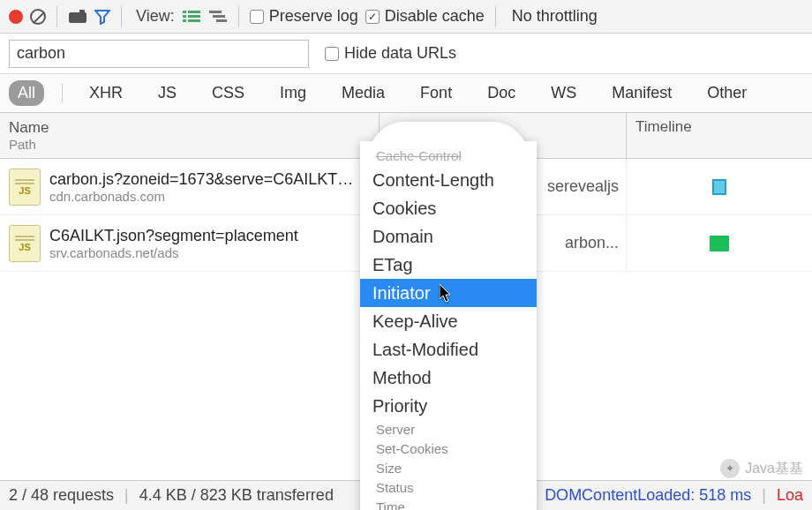 The height and width of the screenshot is (510, 812). Describe the element at coordinates (448, 430) in the screenshot. I see `menu-item: Server` at that location.